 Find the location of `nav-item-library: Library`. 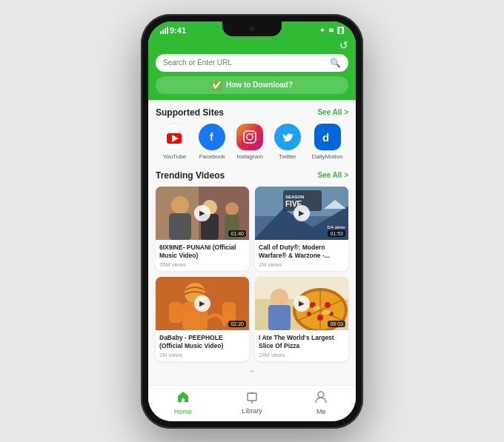

nav-item-library: Library is located at coordinates (252, 403).